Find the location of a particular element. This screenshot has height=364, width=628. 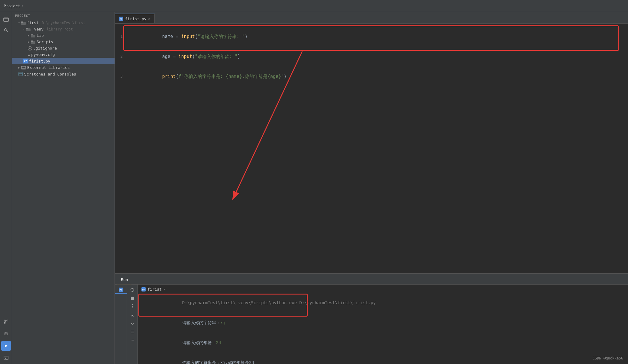

gitignore-label: .gitignore is located at coordinates (45, 48).